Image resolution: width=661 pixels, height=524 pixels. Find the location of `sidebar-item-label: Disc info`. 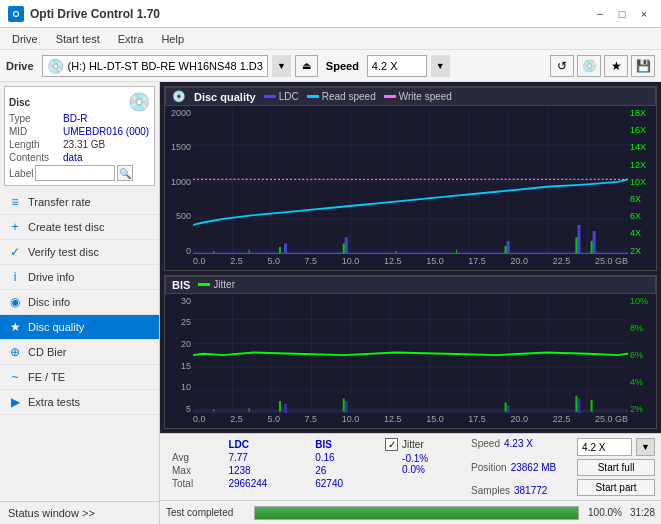

sidebar-item-label: Disc info is located at coordinates (49, 302).